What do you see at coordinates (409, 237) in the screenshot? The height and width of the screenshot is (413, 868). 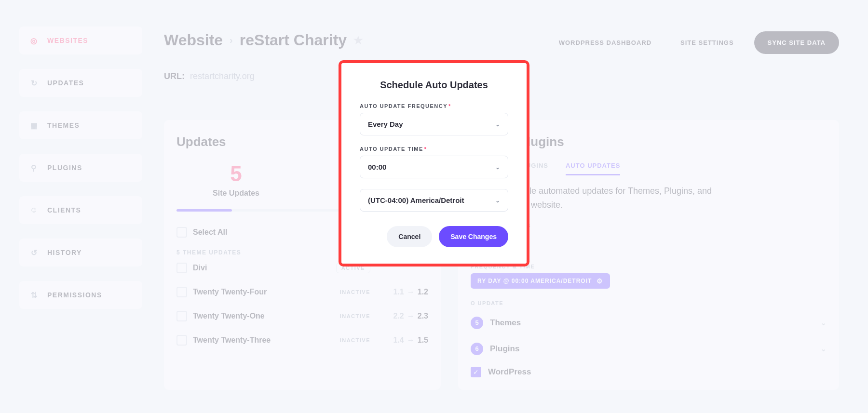 I see `cancel-button: Cancel` at bounding box center [409, 237].